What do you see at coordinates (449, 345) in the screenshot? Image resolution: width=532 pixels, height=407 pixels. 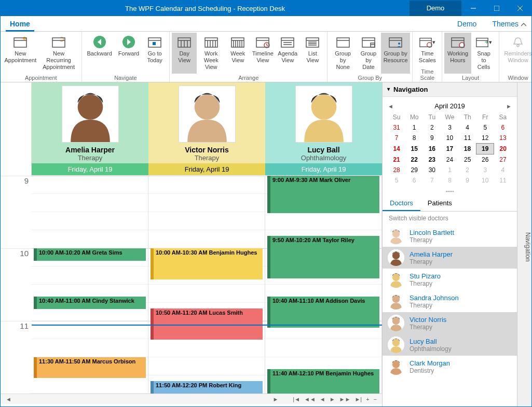 I see `doctor-list-item: Lucy BallOphthalmology` at bounding box center [449, 345].